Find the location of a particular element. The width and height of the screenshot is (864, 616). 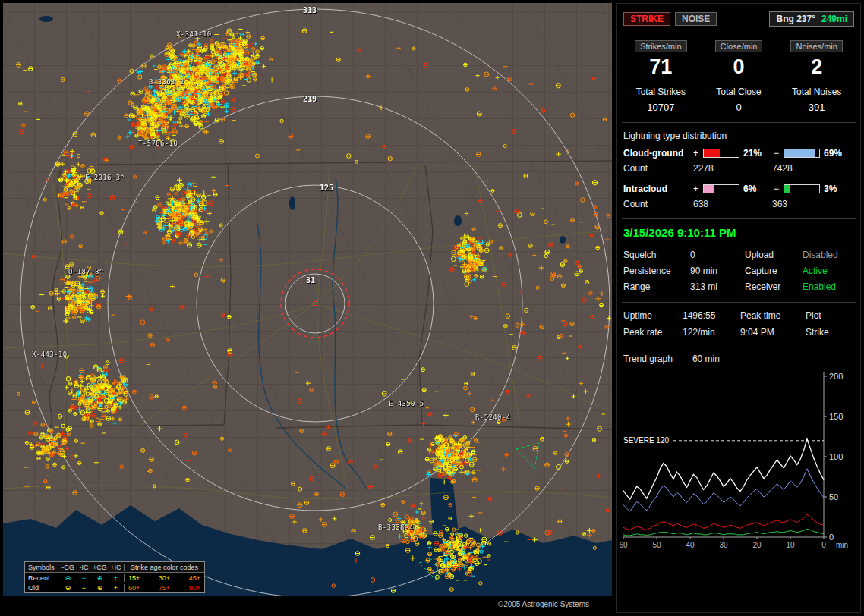

legend-recent-label: Recent is located at coordinates (43, 578).